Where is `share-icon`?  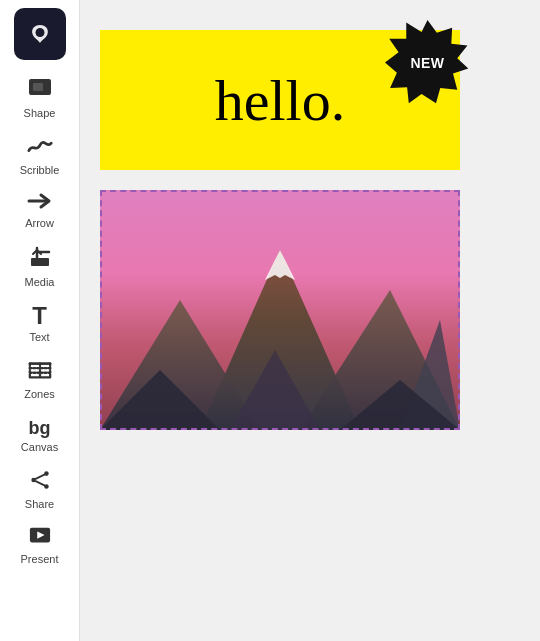
share-icon is located at coordinates (40, 482).